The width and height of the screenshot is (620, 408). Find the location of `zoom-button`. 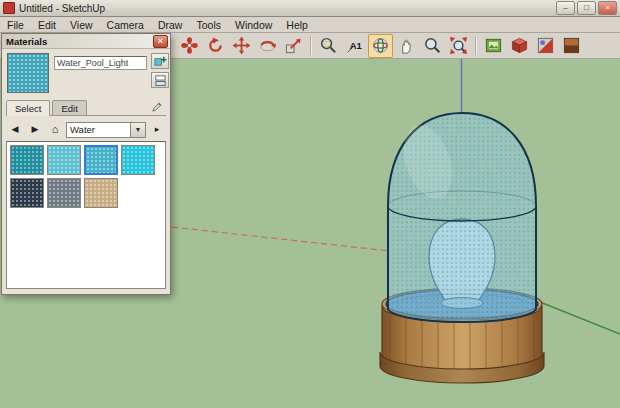

zoom-button is located at coordinates (432, 46).